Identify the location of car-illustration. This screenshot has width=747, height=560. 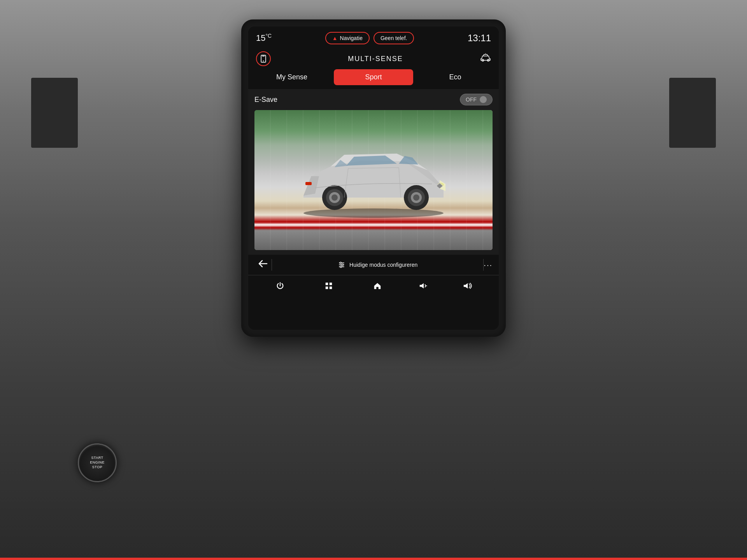
(374, 176).